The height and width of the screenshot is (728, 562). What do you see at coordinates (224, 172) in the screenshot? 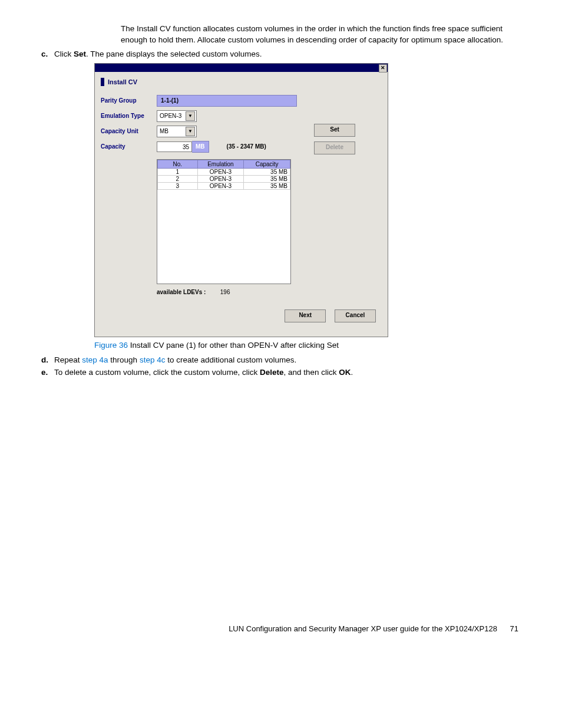
I see `table-row: 1 OPEN-3 35 MB` at bounding box center [224, 172].